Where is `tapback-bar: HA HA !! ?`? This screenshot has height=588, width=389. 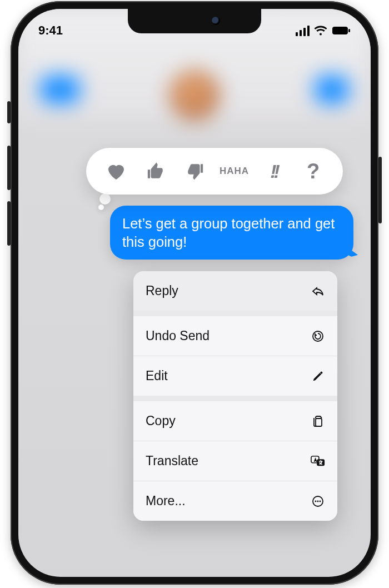 tapback-bar: HA HA !! ? is located at coordinates (215, 171).